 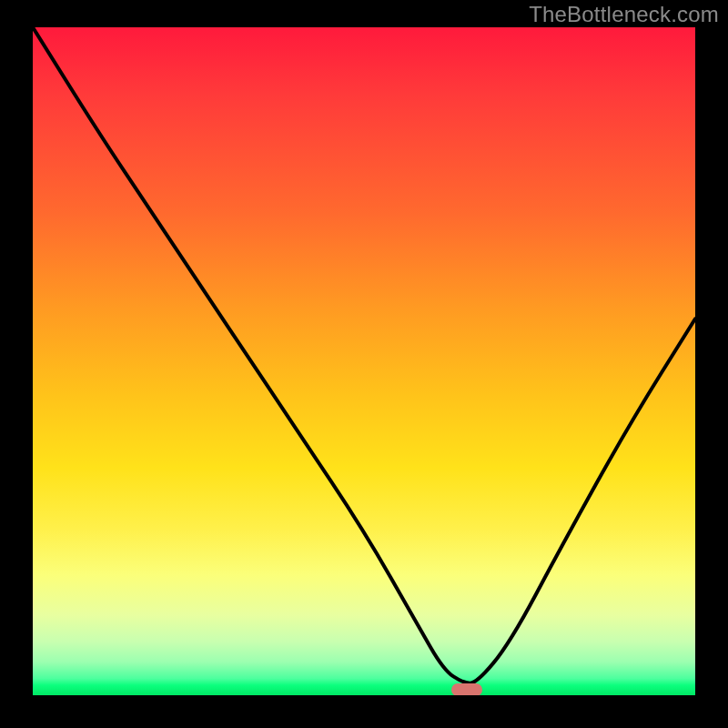 What do you see at coordinates (624, 15) in the screenshot?
I see `watermark-text: TheBottleneck.com` at bounding box center [624, 15].